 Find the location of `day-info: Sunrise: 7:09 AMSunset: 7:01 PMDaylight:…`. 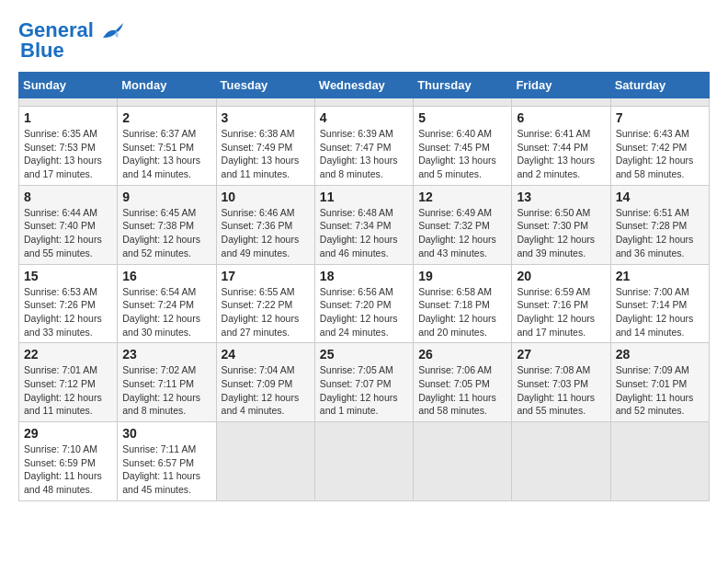

day-info: Sunrise: 7:09 AMSunset: 7:01 PMDaylight:… is located at coordinates (660, 390).